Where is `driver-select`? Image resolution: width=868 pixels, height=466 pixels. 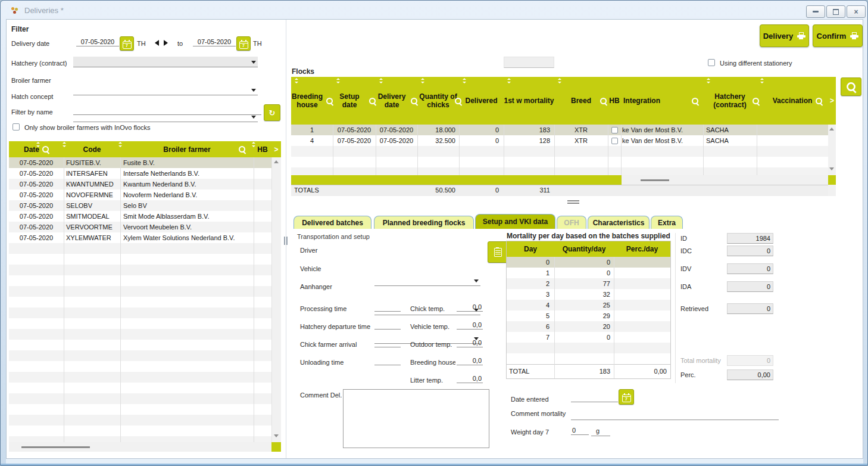
driver-select is located at coordinates (427, 281).